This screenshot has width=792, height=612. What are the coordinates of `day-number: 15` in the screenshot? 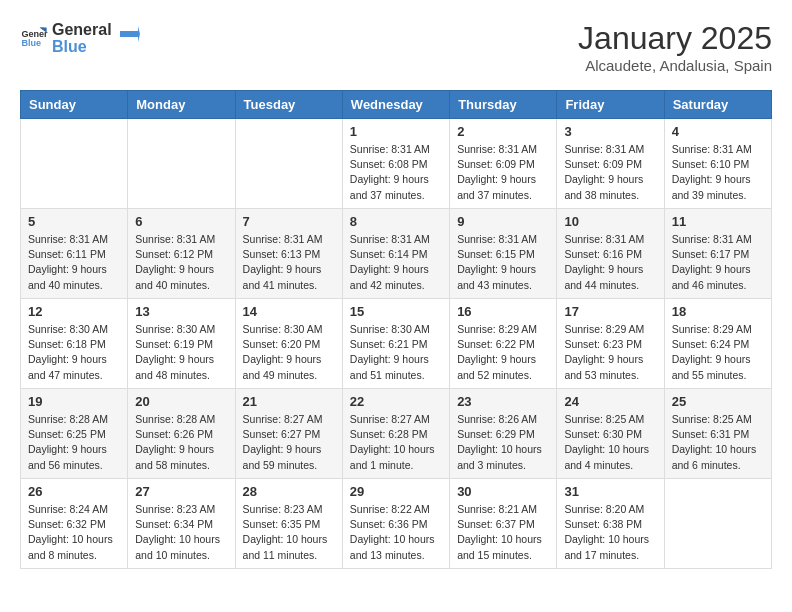 It's located at (396, 312).